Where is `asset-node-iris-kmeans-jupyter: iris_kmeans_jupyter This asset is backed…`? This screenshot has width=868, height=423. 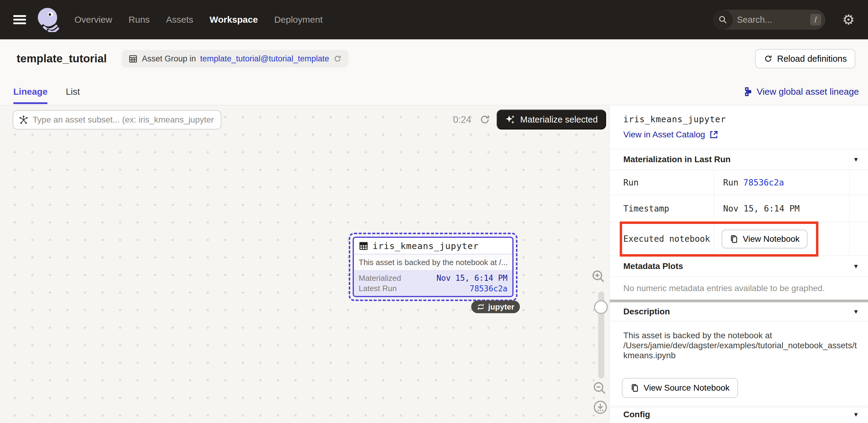 asset-node-iris-kmeans-jupyter: iris_kmeans_jupyter This asset is backed… is located at coordinates (433, 267).